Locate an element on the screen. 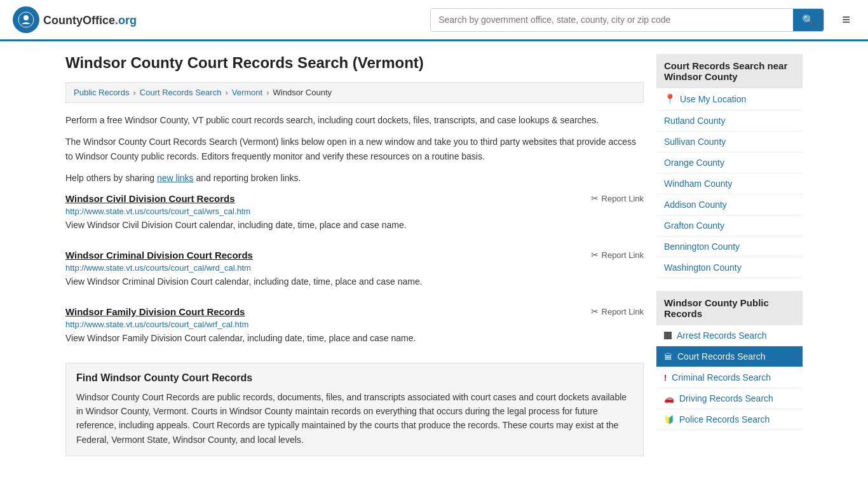 The height and width of the screenshot is (488, 868). sidebar-item-grafton: Grafton County is located at coordinates (729, 226).